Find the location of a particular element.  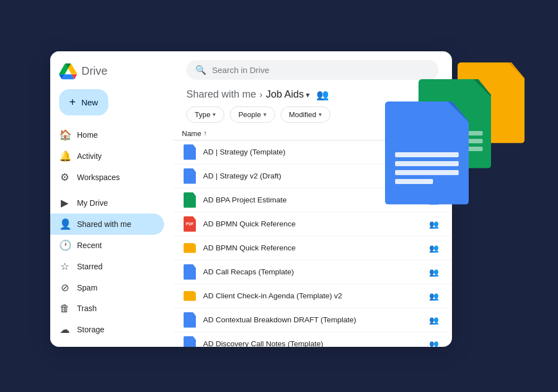

filter-people-label: People is located at coordinates (249, 115).